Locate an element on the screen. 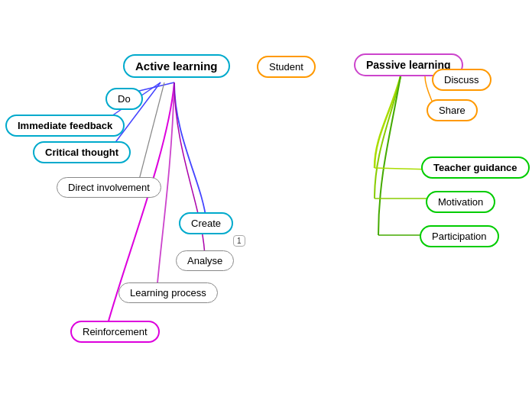 The height and width of the screenshot is (397, 532). discuss-node: Discuss is located at coordinates (462, 79).